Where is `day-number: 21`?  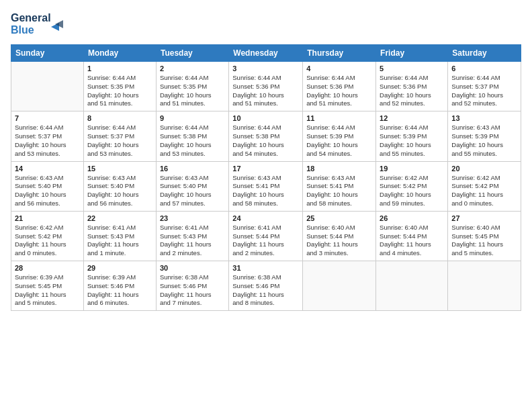
day-number: 21 is located at coordinates (47, 218).